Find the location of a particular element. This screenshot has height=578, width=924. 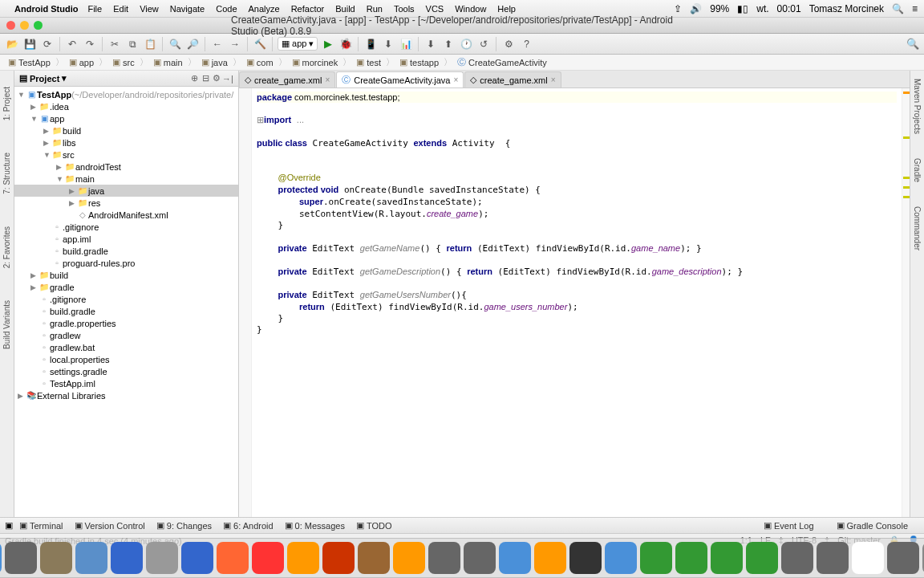

find-icon: 🔍 is located at coordinates (175, 44).